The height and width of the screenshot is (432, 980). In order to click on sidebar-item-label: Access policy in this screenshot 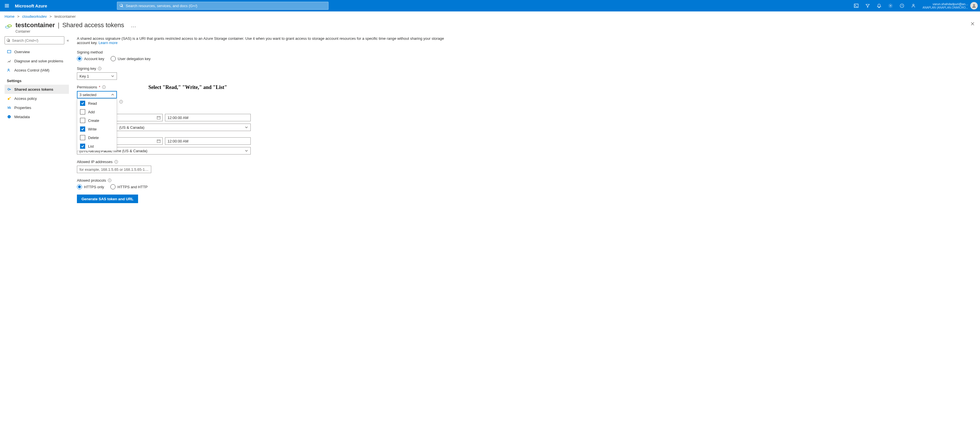, I will do `click(26, 99)`.